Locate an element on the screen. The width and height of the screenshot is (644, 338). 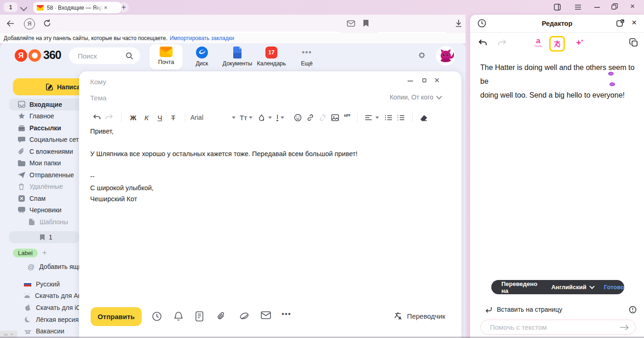
tab-close-icon: × is located at coordinates (106, 7).